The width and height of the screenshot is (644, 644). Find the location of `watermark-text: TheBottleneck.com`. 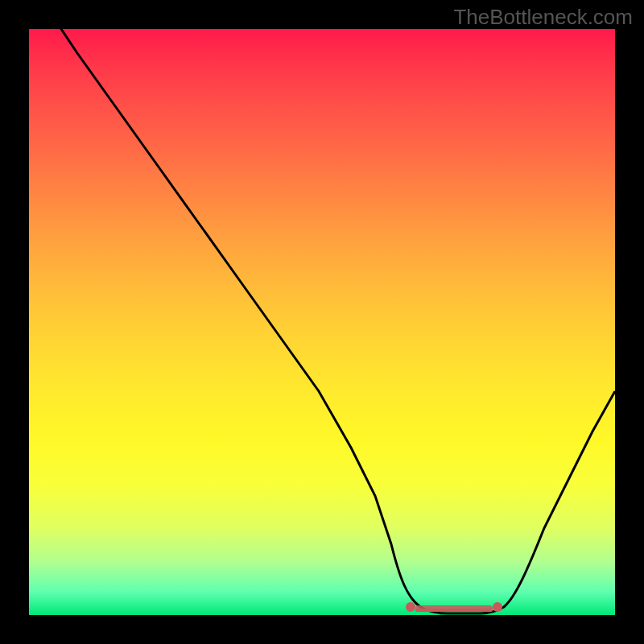

watermark-text: TheBottleneck.com is located at coordinates (543, 18).